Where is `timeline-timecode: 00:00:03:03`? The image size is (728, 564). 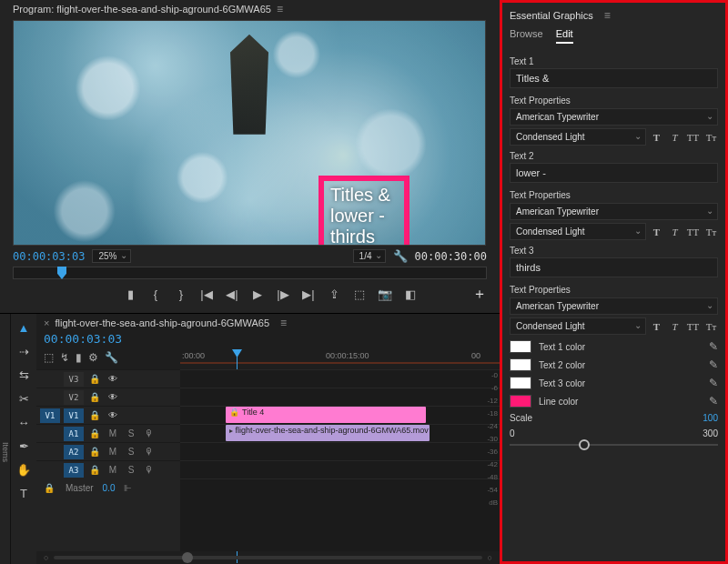
timeline-timecode: 00:00:03:03 is located at coordinates (83, 338).